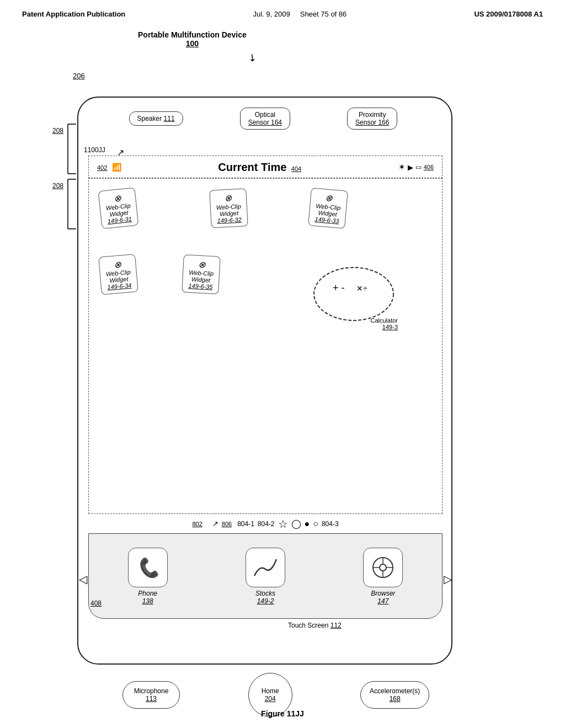  I want to click on label-802-text: 802, so click(197, 524).